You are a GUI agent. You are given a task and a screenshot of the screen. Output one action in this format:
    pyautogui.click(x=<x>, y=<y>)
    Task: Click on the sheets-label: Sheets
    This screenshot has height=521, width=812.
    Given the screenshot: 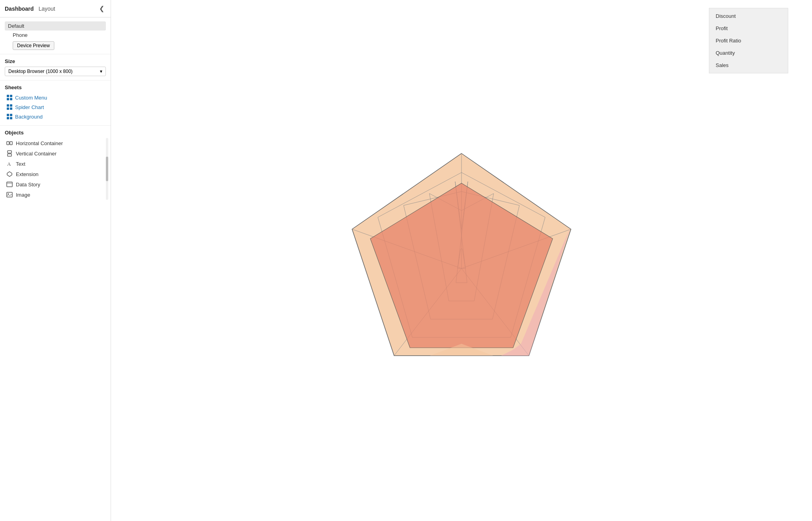 What is the action you would take?
    pyautogui.click(x=56, y=87)
    